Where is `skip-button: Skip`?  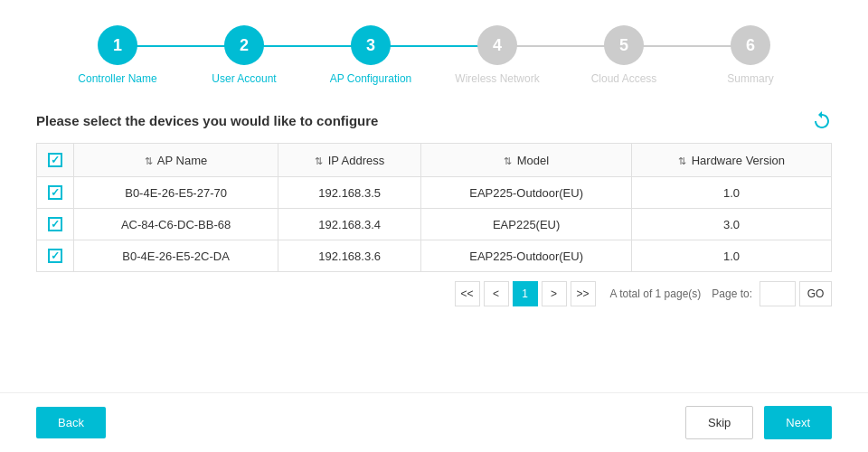 skip-button: Skip is located at coordinates (720, 423).